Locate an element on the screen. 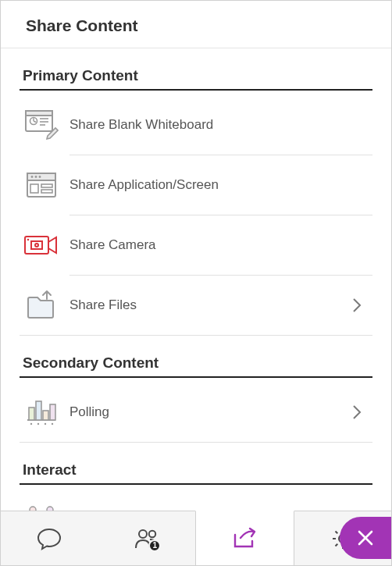  item-share-files: Share Files is located at coordinates (196, 305).